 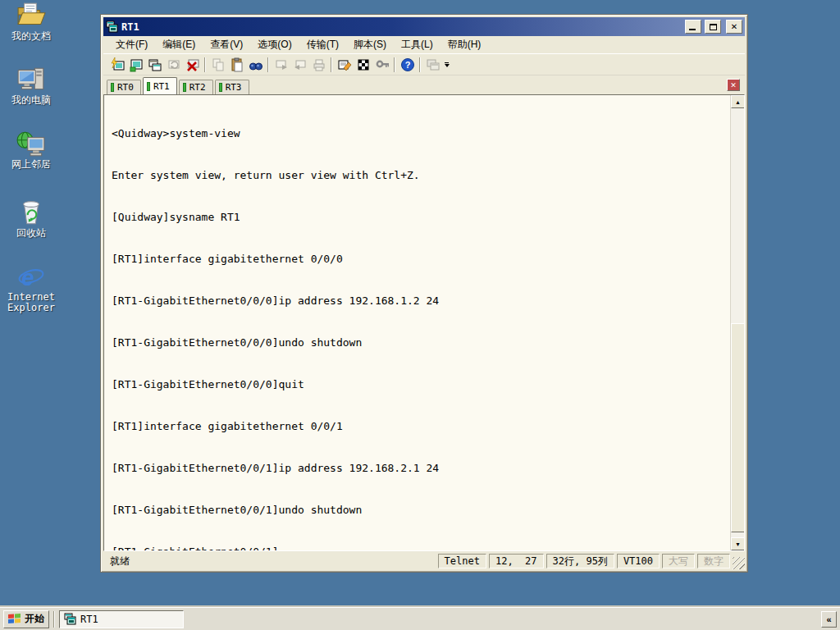 I want to click on tab-close-button: ✕, so click(x=733, y=85).